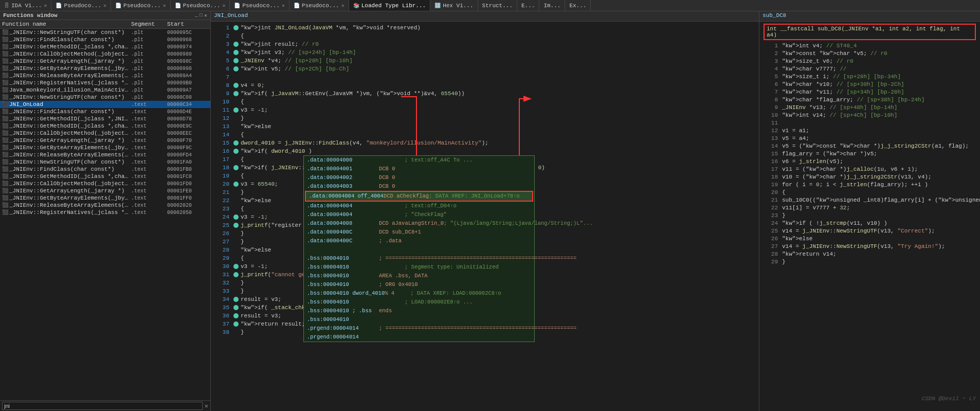 This screenshot has height=411, width=980. Describe the element at coordinates (105, 184) in the screenshot. I see `function-row-21: ⬛_JNIEnv::CallObjectMethod(_jobject *,_j…` at that location.